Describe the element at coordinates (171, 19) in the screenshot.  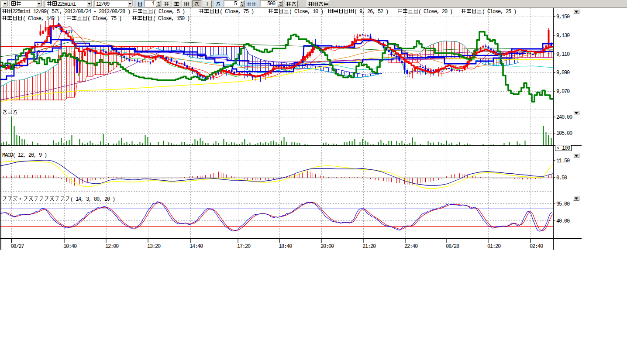
I see `svg-text: ( Close, 150 )` at that location.